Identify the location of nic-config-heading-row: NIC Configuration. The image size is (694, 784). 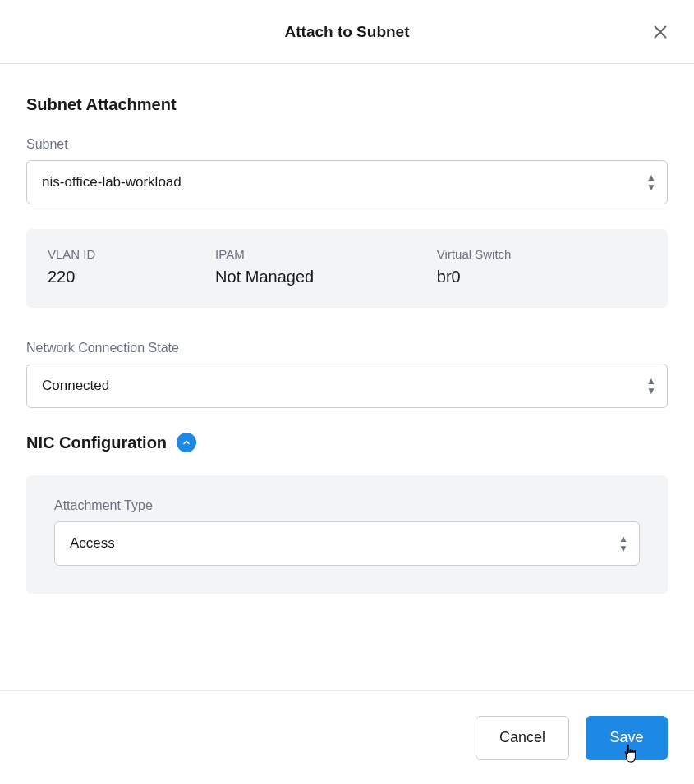
(347, 442).